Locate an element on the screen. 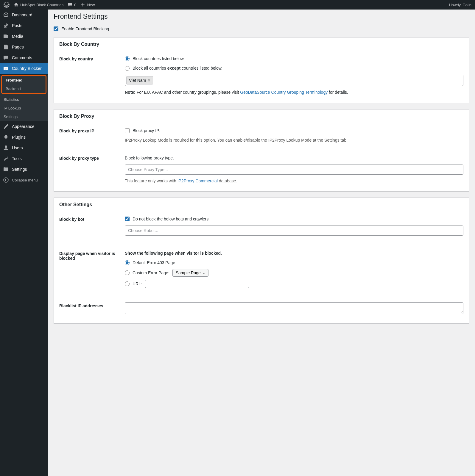 The height and width of the screenshot is (476, 475). pages-icon is located at coordinates (6, 47).